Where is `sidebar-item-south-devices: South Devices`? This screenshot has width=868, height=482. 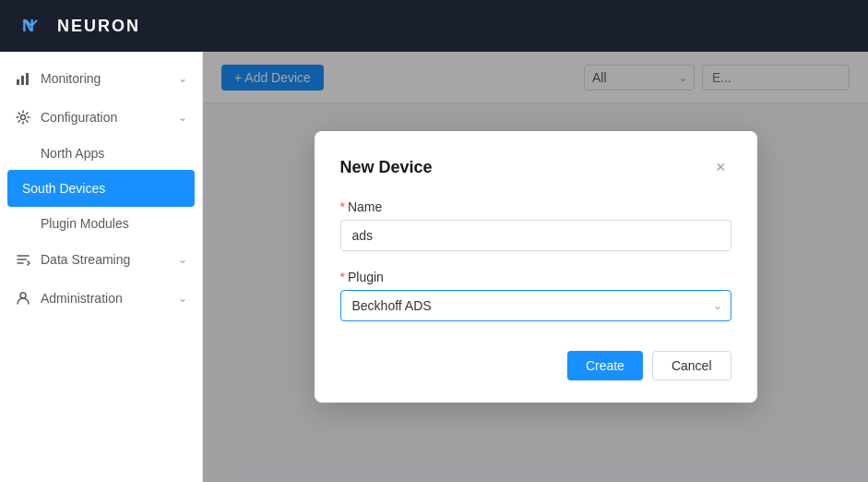 sidebar-item-south-devices: South Devices is located at coordinates (101, 188).